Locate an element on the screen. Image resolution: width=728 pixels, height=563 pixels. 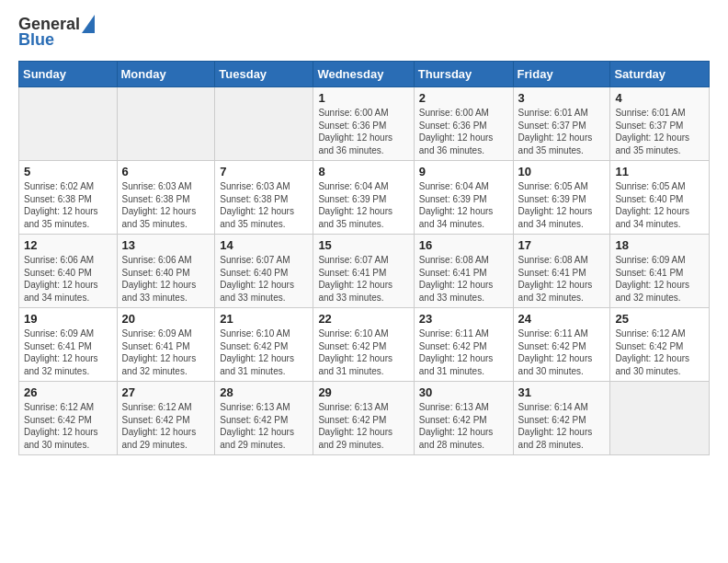
weekday-header-saturday: Saturday is located at coordinates (660, 75).